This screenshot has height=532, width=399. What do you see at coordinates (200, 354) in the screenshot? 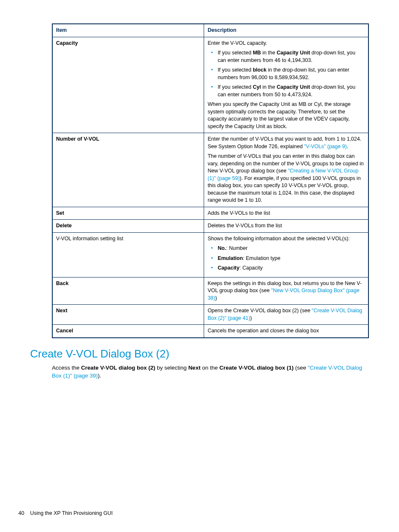
I see `section-heading-create-vvol-dialog-2: Create V-VOL Dialog Box (2)` at bounding box center [200, 354].